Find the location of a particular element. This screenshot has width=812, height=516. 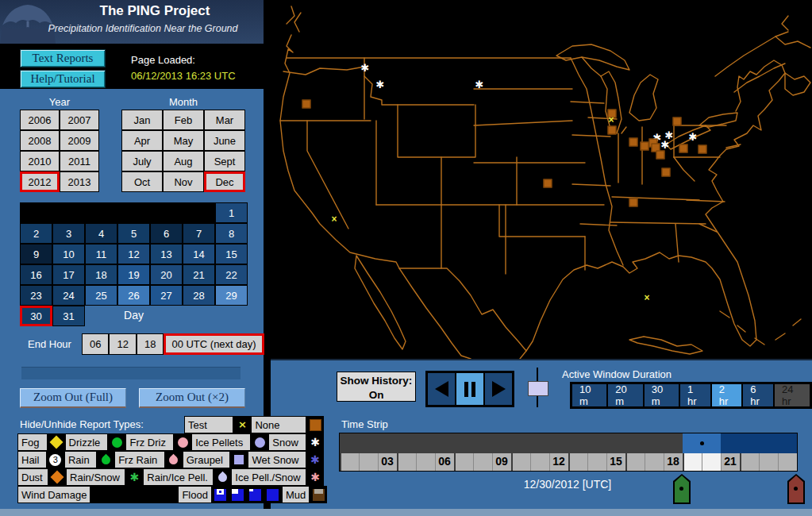

show-history-toggle: Show History: On is located at coordinates (376, 387).